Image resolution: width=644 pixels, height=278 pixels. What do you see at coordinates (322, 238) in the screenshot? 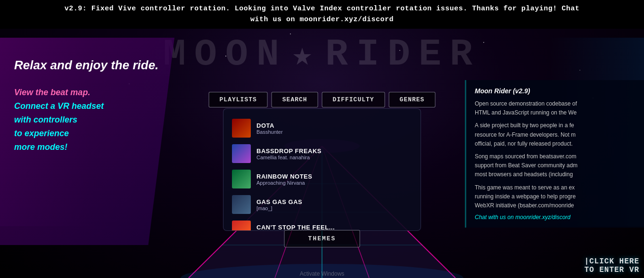
I see `themes-button: THEMES` at bounding box center [322, 238].